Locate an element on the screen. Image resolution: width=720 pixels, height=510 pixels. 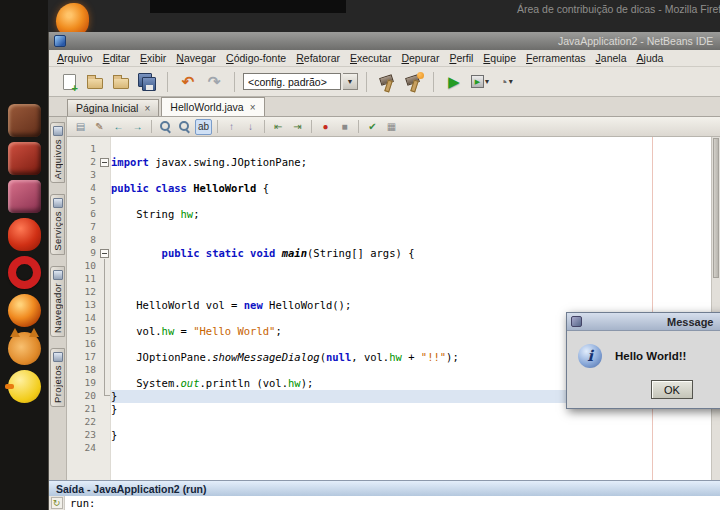
open-project-button is located at coordinates (121, 82).